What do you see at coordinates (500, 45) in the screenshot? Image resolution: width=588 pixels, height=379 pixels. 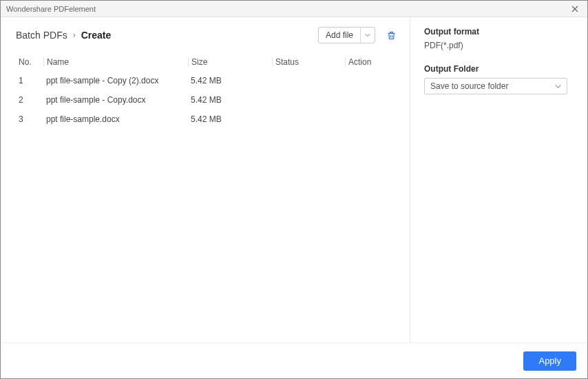 I see `output-format-value: PDF(*.pdf)` at bounding box center [500, 45].